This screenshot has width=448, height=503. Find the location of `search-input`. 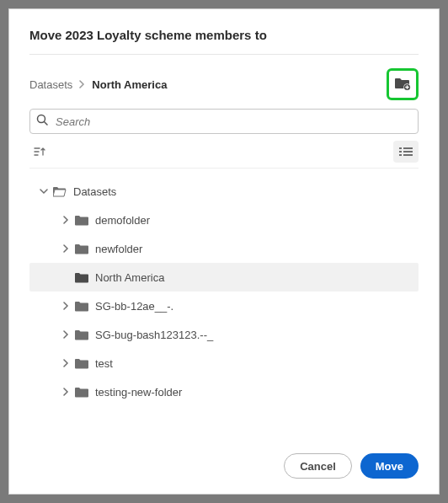

search-input is located at coordinates (224, 121).